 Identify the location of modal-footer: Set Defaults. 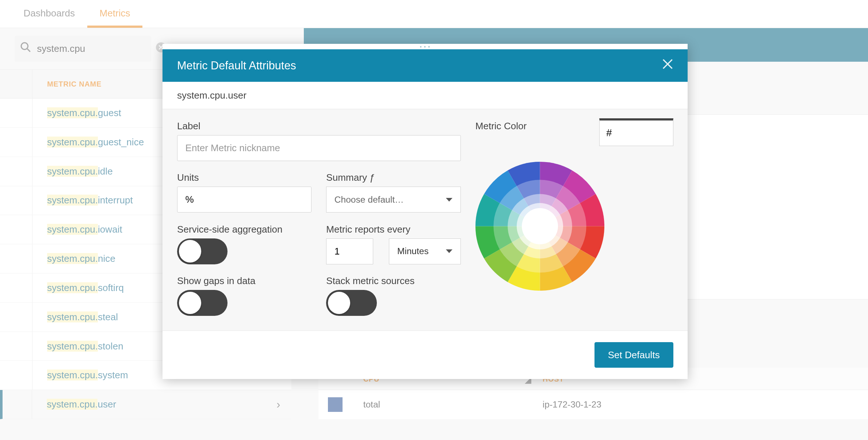
(425, 355).